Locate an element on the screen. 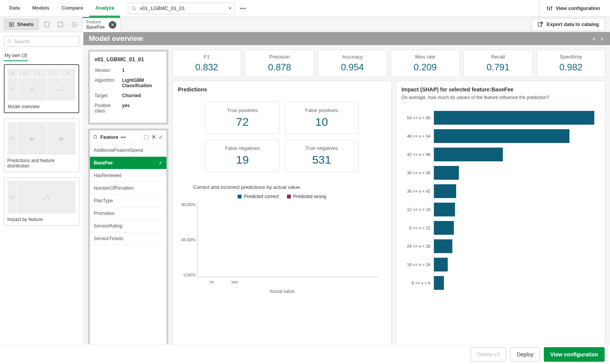 The image size is (610, 364). close-icon: ✕ is located at coordinates (113, 25).